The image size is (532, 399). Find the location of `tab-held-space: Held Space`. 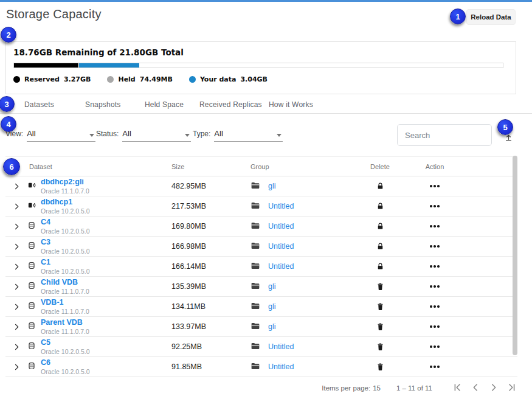

tab-held-space: Held Space is located at coordinates (164, 105).